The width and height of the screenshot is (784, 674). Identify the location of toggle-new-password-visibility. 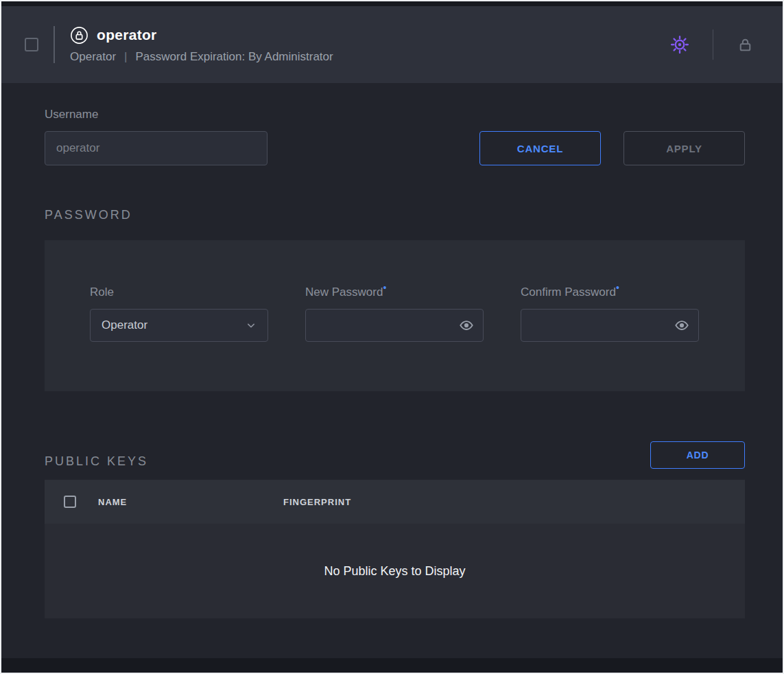
(466, 325).